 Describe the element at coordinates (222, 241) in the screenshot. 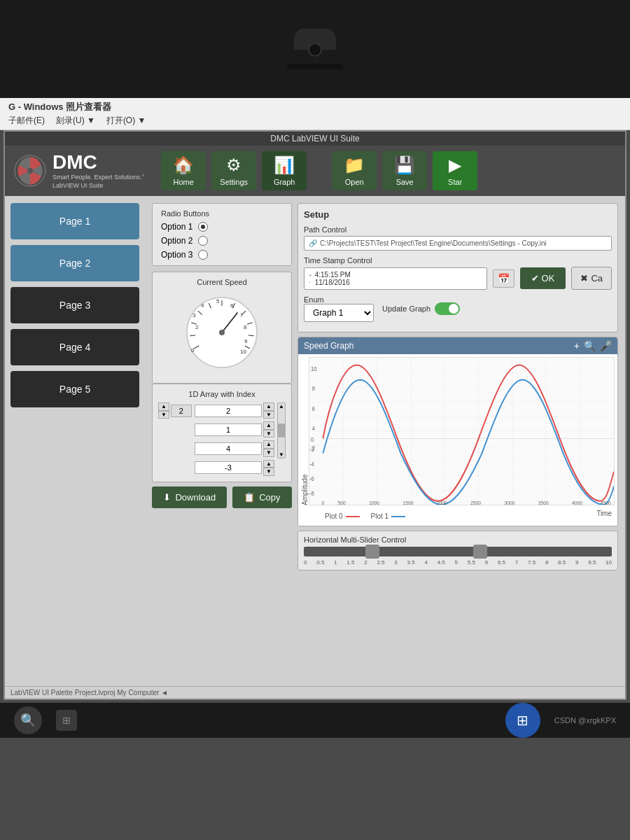

I see `radio-option2: Option 2` at that location.